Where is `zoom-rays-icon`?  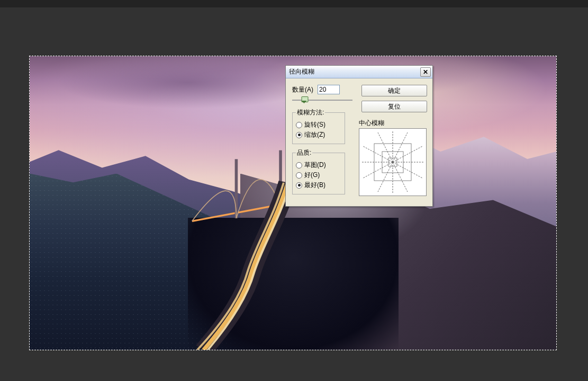 zoom-rays-icon is located at coordinates (393, 162).